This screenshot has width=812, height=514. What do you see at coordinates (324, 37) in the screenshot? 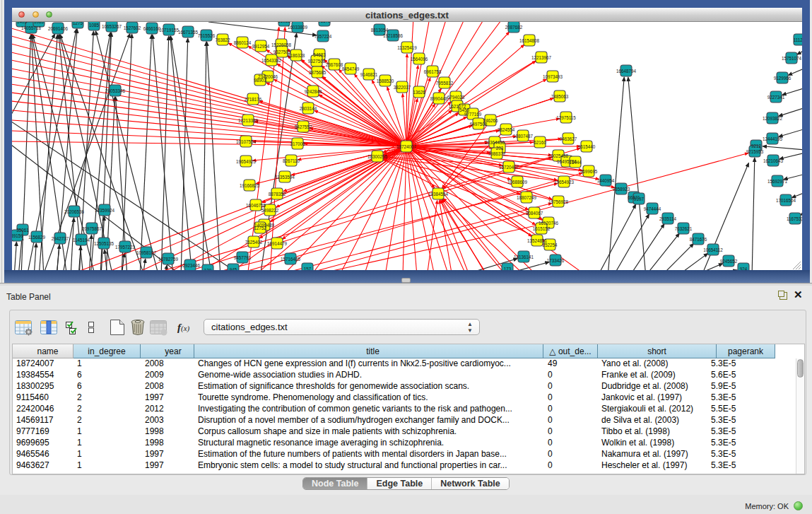
I see `svg-text: 7357224` at bounding box center [324, 37].